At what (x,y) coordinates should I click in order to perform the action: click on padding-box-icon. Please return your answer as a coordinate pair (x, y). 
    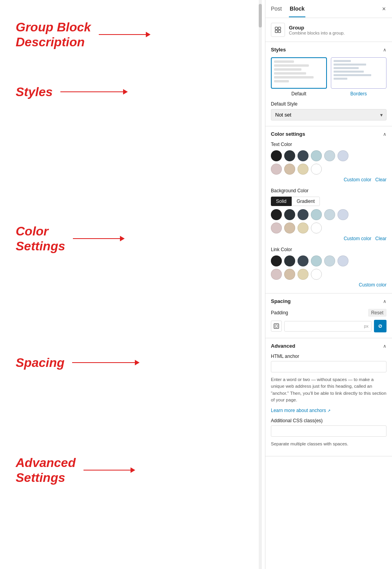
    Looking at the image, I should click on (276, 326).